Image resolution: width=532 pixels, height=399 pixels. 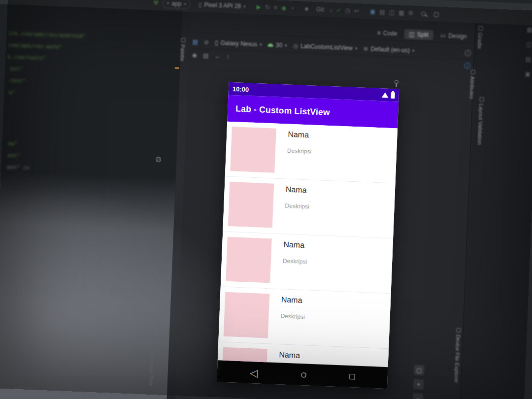 What do you see at coordinates (396, 83) in the screenshot?
I see `device-antenna-icon` at bounding box center [396, 83].